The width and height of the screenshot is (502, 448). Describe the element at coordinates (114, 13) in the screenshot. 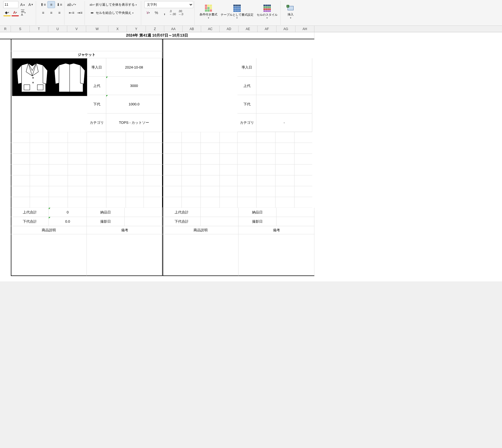

I see `wrap-merge-group: ab↵ 折り返して全体を表示する ⬌ セルを結合して中央揃え` at that location.